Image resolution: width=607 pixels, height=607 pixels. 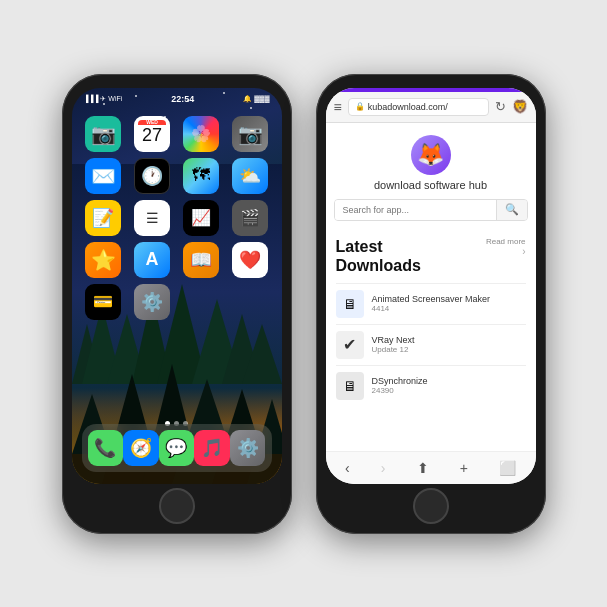 I want to click on download-sub-1: 4414, so click(x=449, y=308).